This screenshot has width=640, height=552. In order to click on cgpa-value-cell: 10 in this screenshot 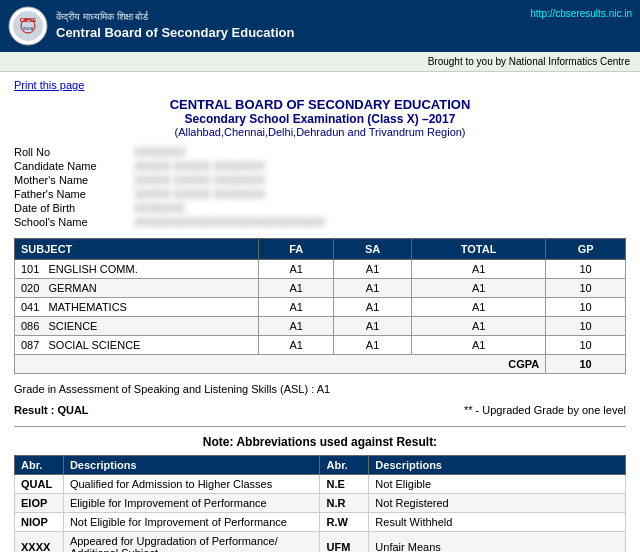, I will do `click(586, 364)`.